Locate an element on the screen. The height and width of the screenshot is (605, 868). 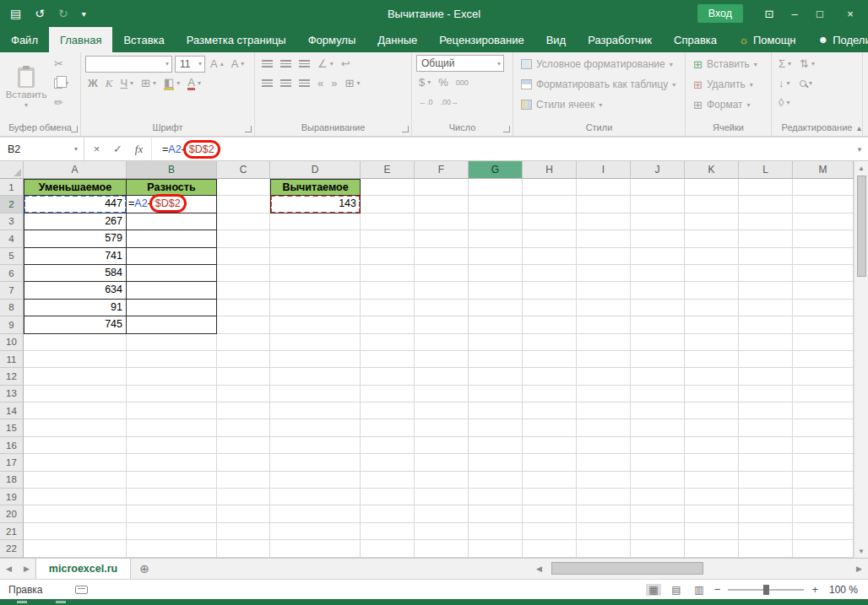
cell-I12 is located at coordinates (604, 376).